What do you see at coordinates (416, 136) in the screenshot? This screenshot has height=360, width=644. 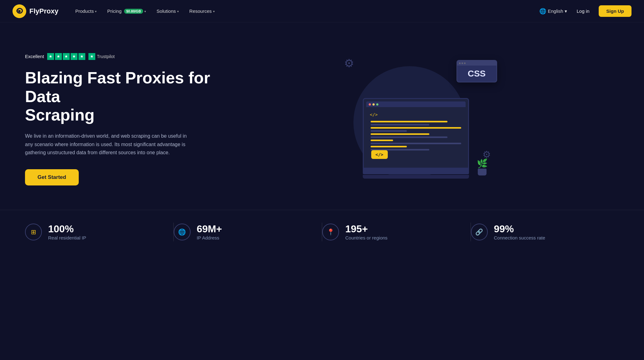 I see `code-lines` at bounding box center [416, 136].